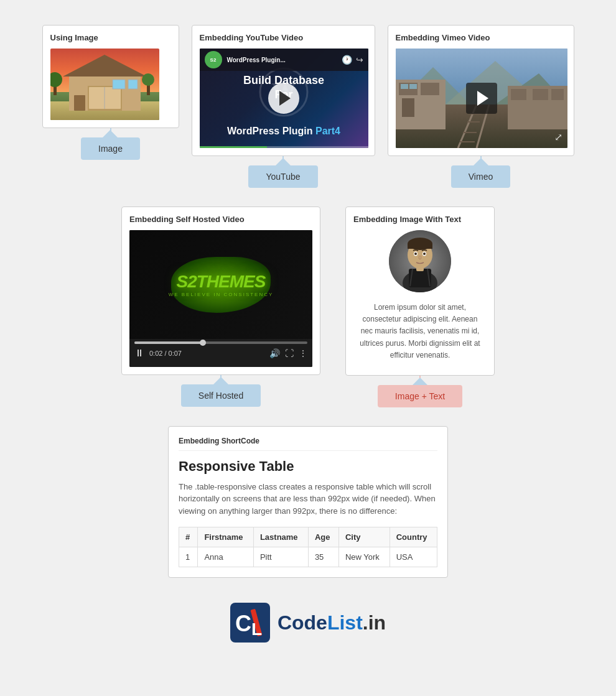  What do you see at coordinates (221, 299) in the screenshot?
I see `video-player: S2THEMES WE BELIEVE IN CONSISTENCY` at bounding box center [221, 299].